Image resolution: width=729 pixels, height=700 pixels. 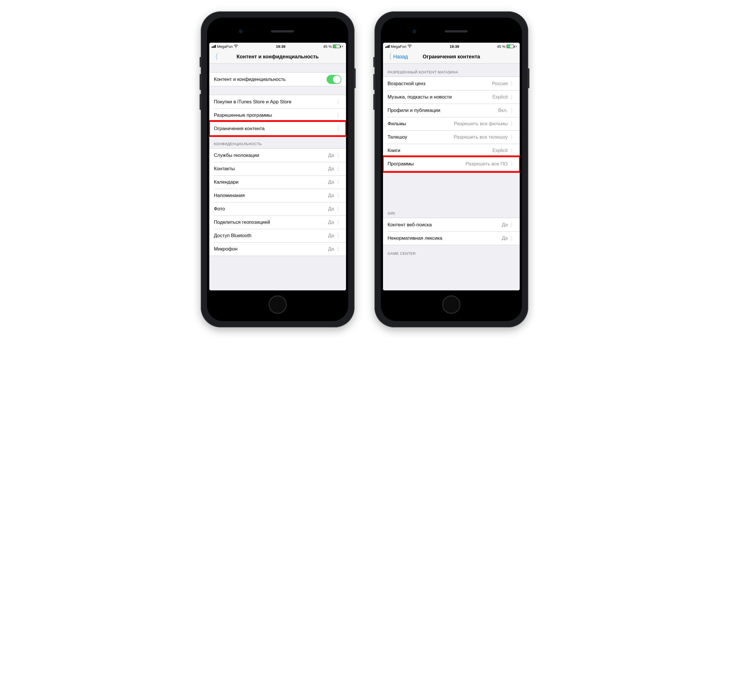 What do you see at coordinates (401, 164) in the screenshot?
I see `row-label: Программы` at bounding box center [401, 164].